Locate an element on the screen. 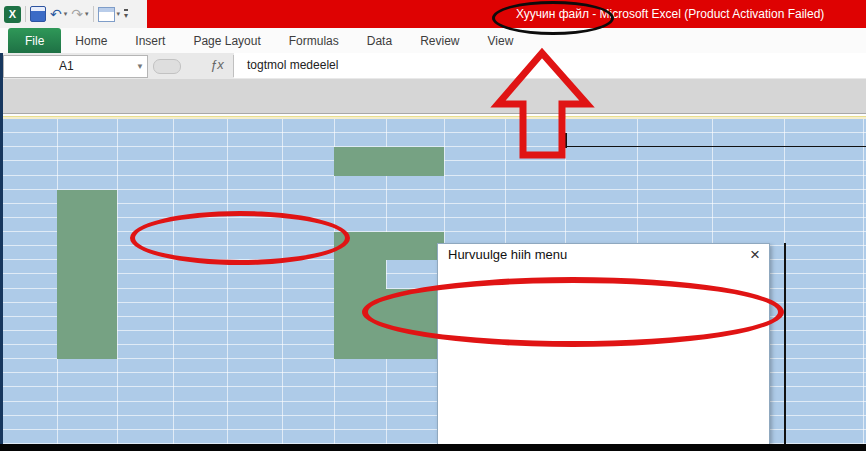  annotation-black-ellipse is located at coordinates (553, 18).